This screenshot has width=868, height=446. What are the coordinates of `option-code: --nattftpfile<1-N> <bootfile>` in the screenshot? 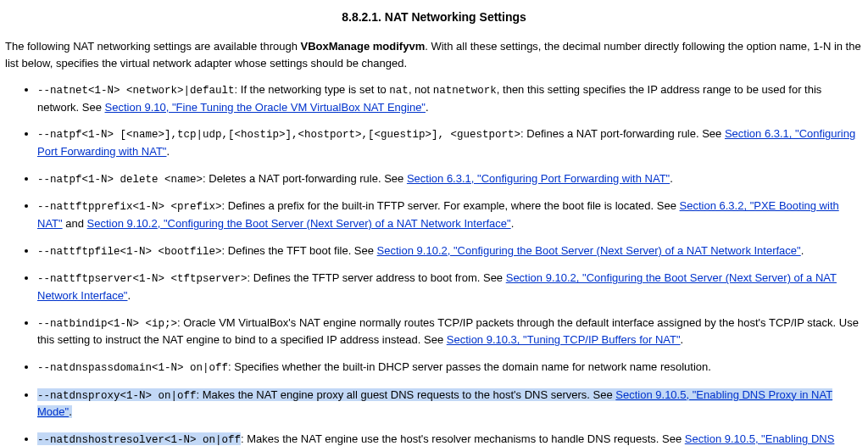 It's located at (130, 252).